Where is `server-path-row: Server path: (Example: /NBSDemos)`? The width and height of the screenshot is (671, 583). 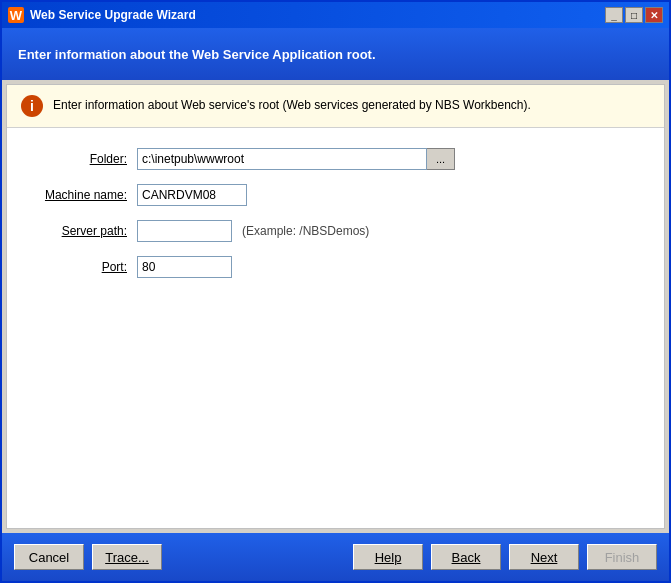
server-path-row: Server path: (Example: /NBSDemos) is located at coordinates (336, 231).